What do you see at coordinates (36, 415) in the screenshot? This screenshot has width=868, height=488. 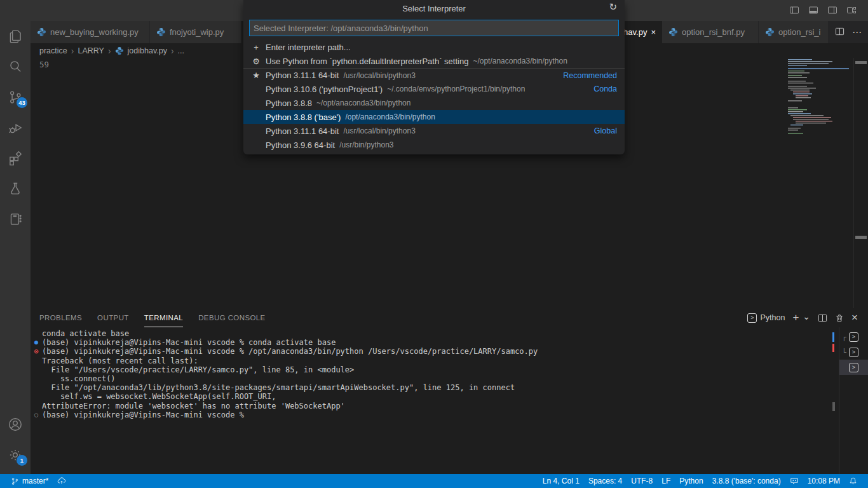 I see `command-pending-icon: ○` at bounding box center [36, 415].